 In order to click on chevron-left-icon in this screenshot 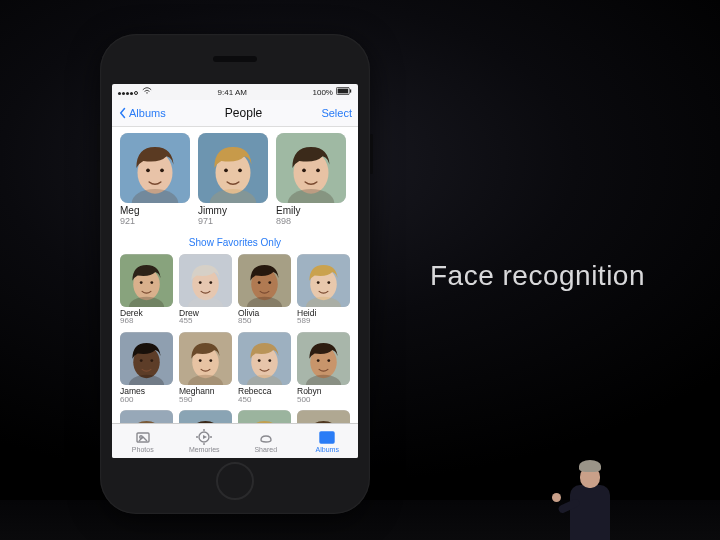, I will do `click(123, 113)`.